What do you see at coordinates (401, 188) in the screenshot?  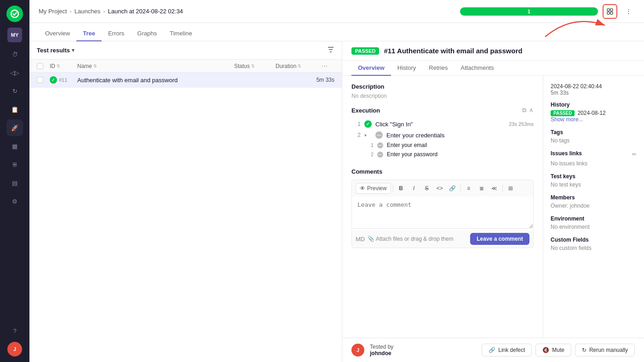 I see `bold-btn: B` at bounding box center [401, 188].